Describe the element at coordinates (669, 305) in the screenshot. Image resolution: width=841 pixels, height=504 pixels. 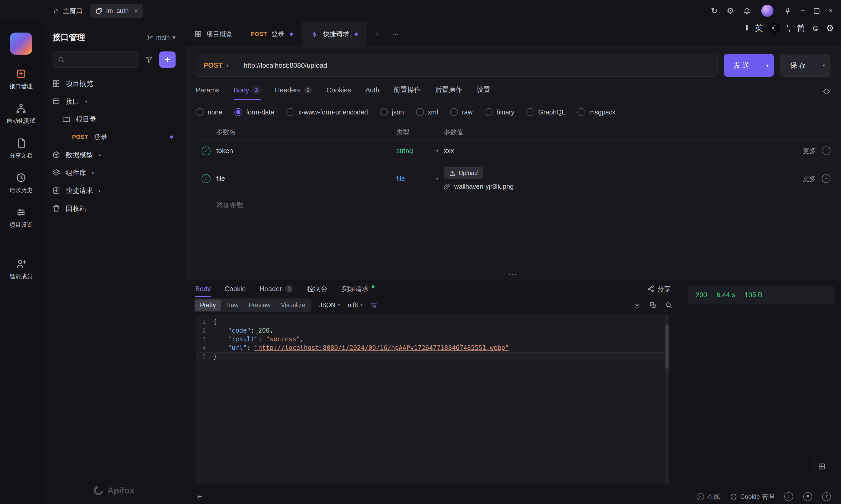
I see `search-icon` at that location.